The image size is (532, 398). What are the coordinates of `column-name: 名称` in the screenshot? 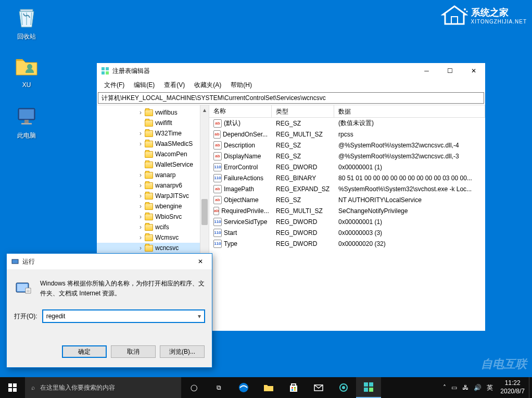 It's located at (240, 111).